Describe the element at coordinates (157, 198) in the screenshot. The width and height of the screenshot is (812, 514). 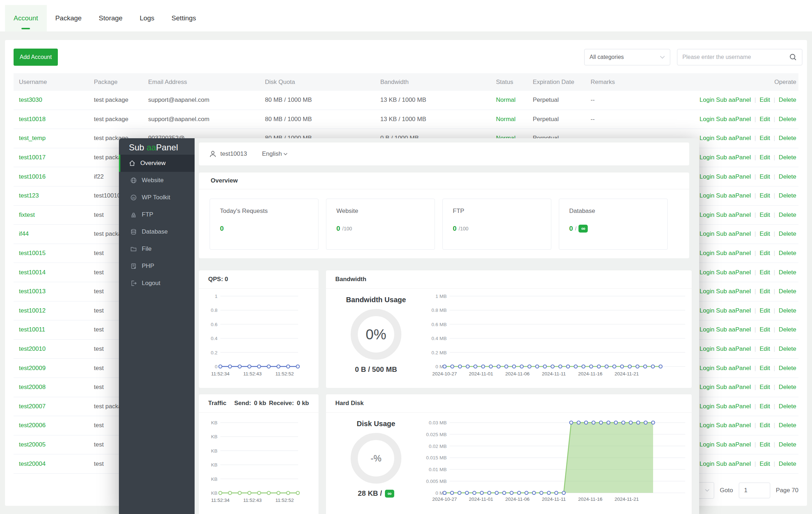
I see `sidebar-item-wp-toolkit: W WP Toolkit` at that location.